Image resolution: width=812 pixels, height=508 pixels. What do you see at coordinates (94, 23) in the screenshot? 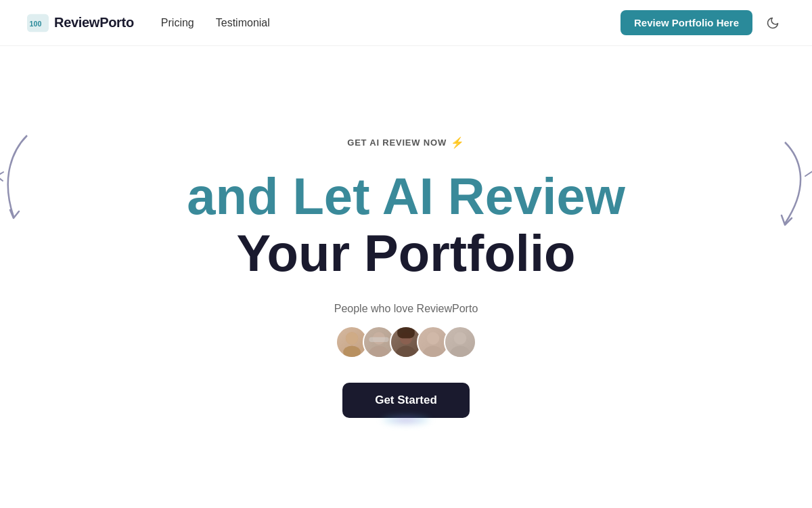
I see `logo-brand-text: ReviewPorto` at bounding box center [94, 23].